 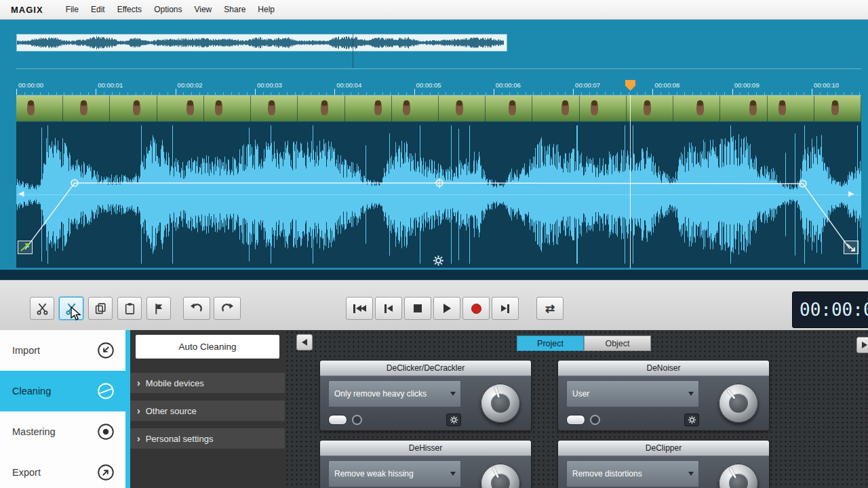 What do you see at coordinates (633, 394) in the screenshot?
I see `preset-dropdown: User` at bounding box center [633, 394].